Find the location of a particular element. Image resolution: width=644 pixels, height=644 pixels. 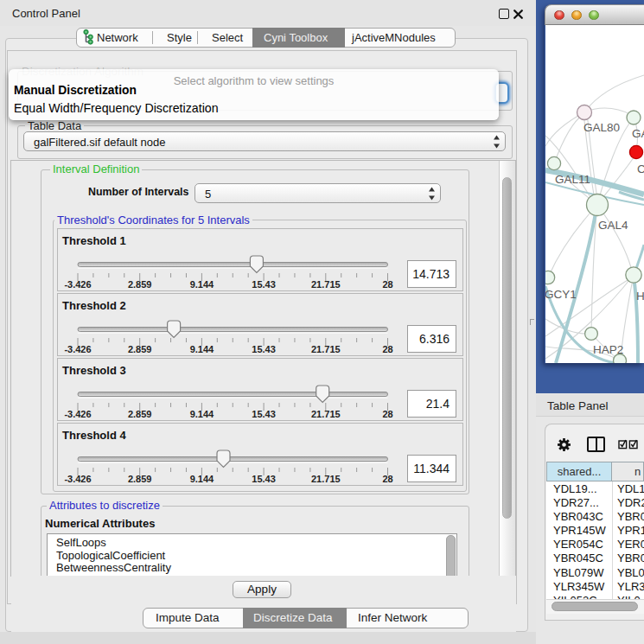

svg-text: GAL11 is located at coordinates (572, 180).